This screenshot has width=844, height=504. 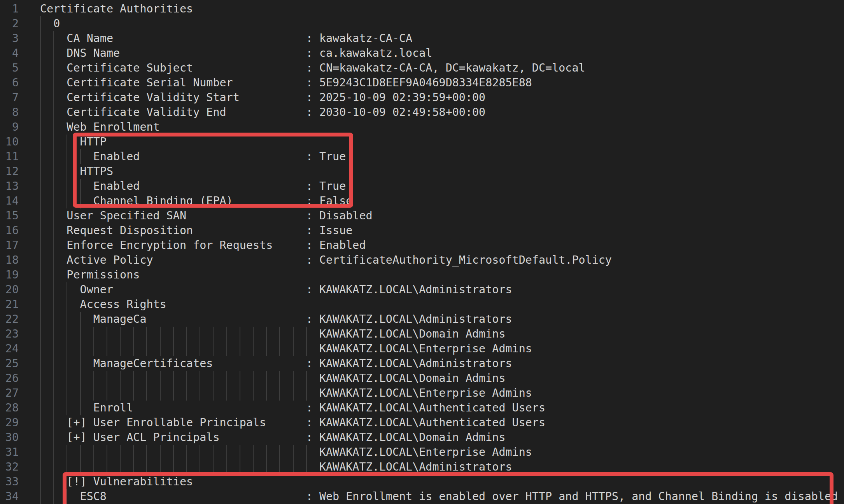 What do you see at coordinates (422, 216) in the screenshot?
I see `code-line: 15 User Specified SAN : Disabled` at bounding box center [422, 216].